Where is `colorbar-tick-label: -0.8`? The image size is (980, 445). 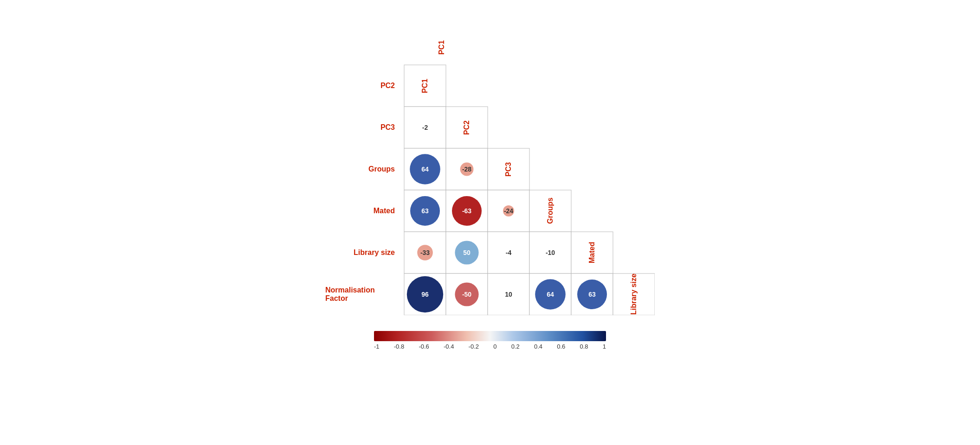 colorbar-tick-label: -0.8 is located at coordinates (399, 347).